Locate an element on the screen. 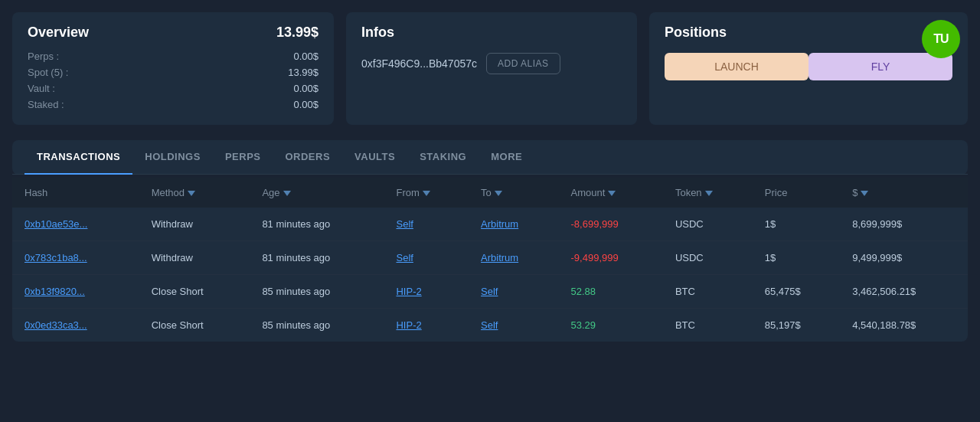  tab-more: MORE is located at coordinates (507, 158).